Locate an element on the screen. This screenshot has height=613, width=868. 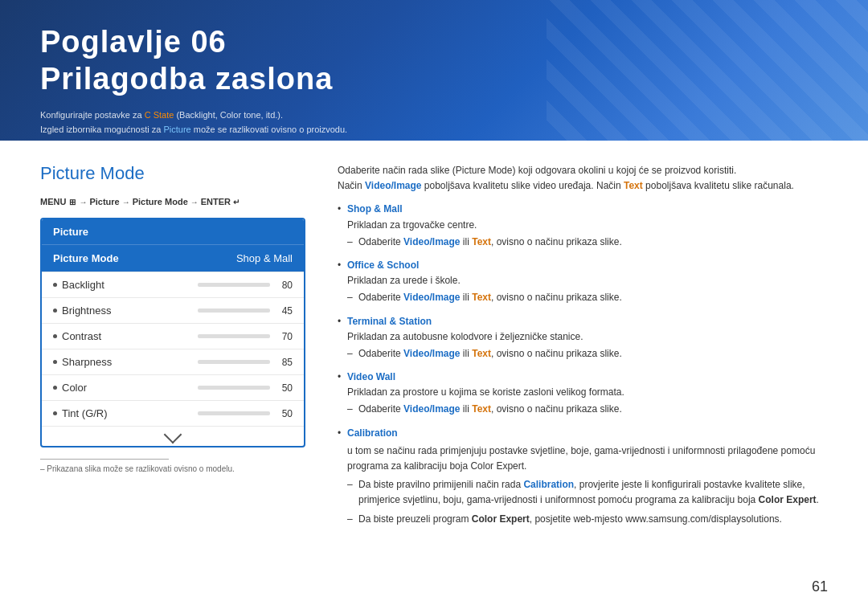
item-text: Brightness is located at coordinates (87, 310).